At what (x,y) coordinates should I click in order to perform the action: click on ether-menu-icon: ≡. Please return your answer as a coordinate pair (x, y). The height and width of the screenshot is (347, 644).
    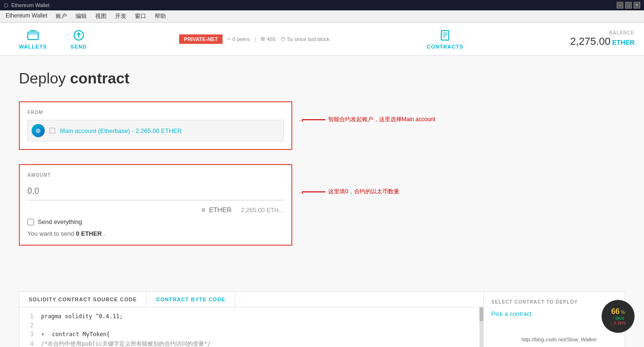
    Looking at the image, I should click on (203, 210).